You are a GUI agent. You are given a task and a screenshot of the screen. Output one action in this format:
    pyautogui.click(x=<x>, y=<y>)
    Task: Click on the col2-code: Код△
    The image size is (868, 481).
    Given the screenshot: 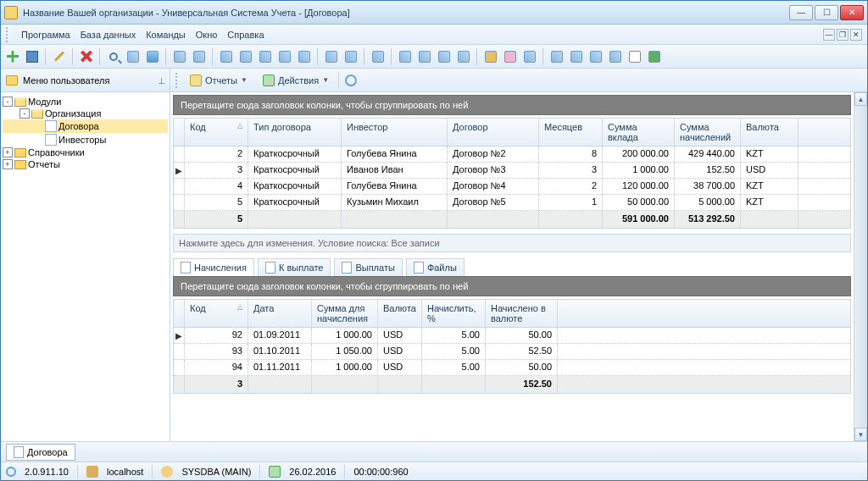 What is the action you would take?
    pyautogui.click(x=217, y=313)
    